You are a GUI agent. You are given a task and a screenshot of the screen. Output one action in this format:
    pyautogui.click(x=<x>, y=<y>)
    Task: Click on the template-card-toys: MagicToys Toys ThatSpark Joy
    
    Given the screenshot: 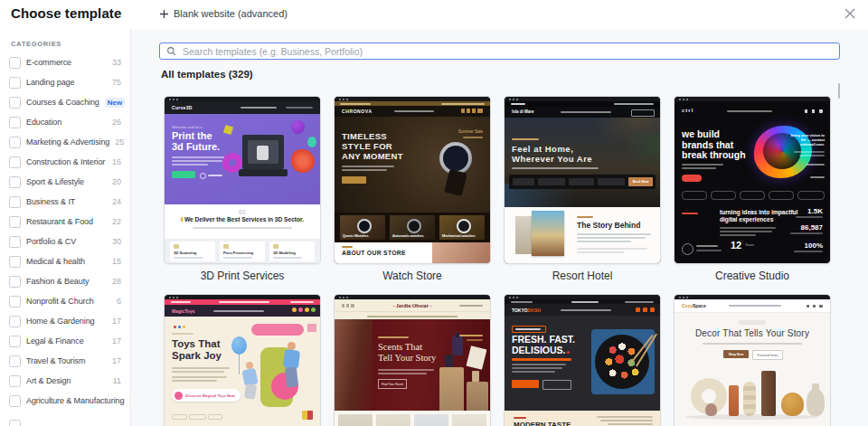 What is the action you would take?
    pyautogui.click(x=242, y=360)
    